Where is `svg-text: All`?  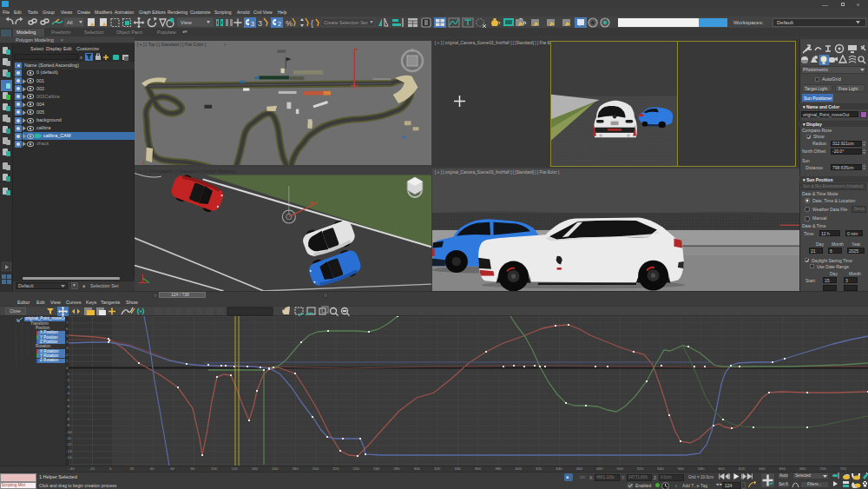 svg-text: All is located at coordinates (69, 23).